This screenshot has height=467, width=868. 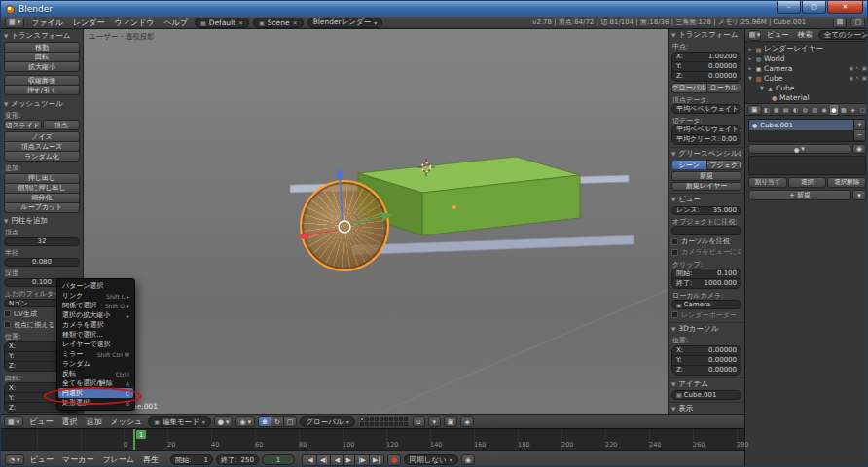 What do you see at coordinates (151, 459) in the screenshot?
I see `timeline-menu-playback: 再生` at bounding box center [151, 459].